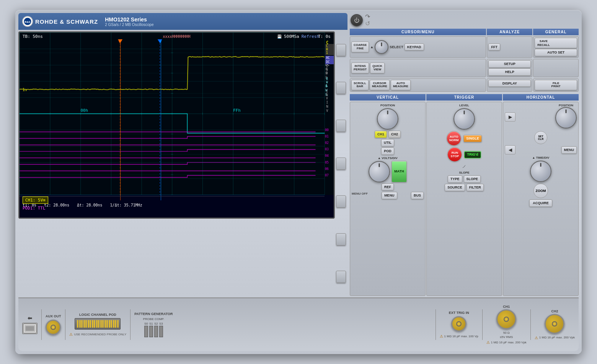 The image size is (597, 364). Describe the element at coordinates (154, 327) in the screenshot. I see `probe-comp-area: PROBE COMP. S0 S1 S2` at that location.